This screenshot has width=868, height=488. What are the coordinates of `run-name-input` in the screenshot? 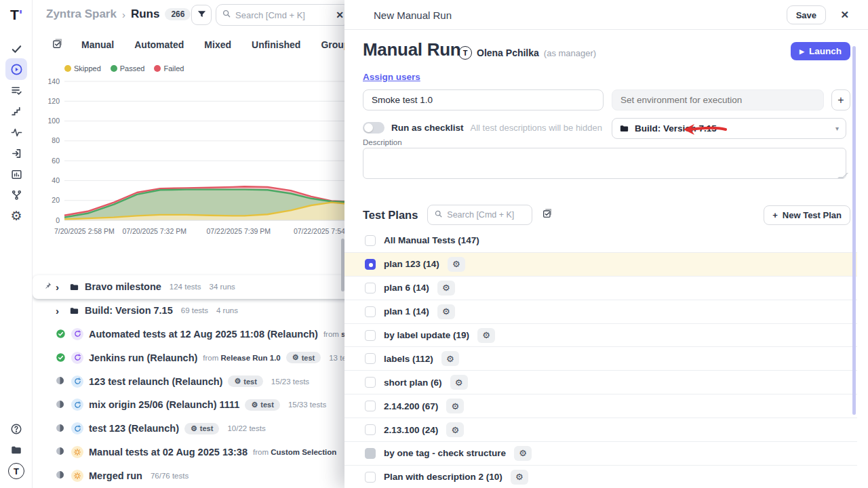 It's located at (483, 100).